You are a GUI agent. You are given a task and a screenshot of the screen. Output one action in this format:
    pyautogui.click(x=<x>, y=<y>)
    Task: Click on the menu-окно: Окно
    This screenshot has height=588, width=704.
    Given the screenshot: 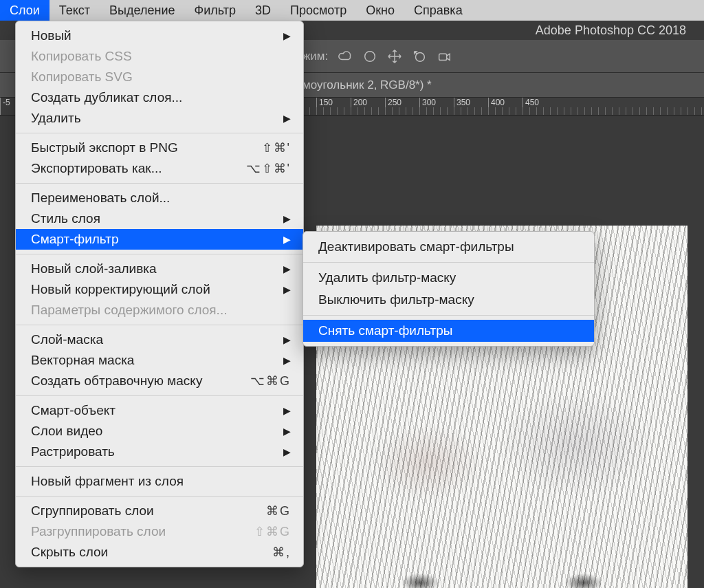 What is the action you would take?
    pyautogui.click(x=380, y=10)
    